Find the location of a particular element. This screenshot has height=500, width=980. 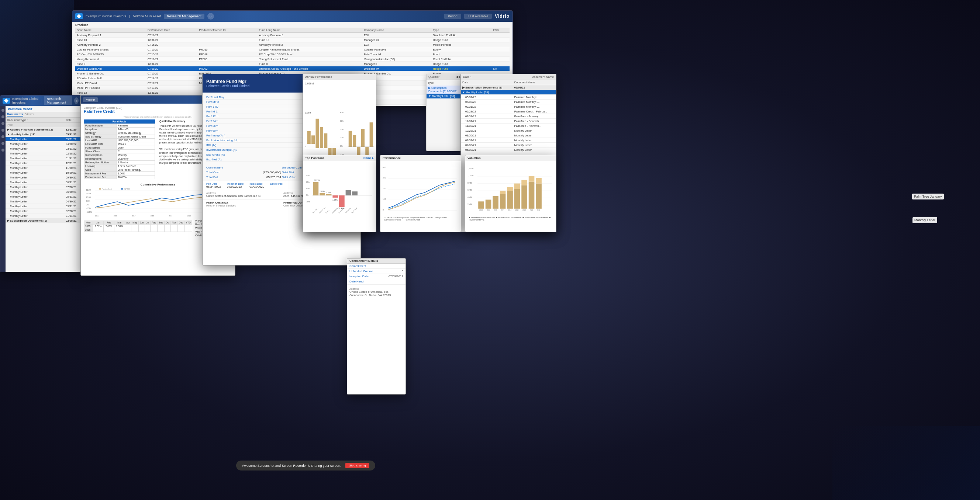

commitment-window: Commitment Details Commitment Unfunded C… is located at coordinates (377, 326).